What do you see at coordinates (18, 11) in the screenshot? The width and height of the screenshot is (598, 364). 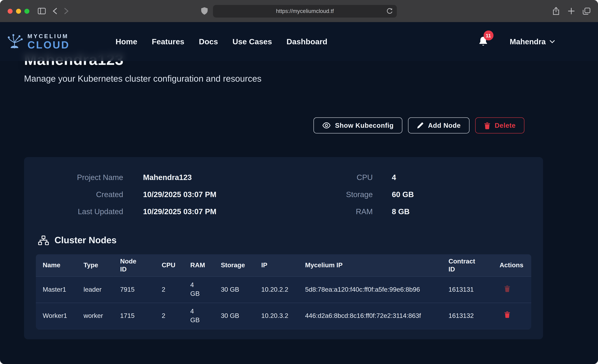 I see `minimize-window-button` at bounding box center [18, 11].